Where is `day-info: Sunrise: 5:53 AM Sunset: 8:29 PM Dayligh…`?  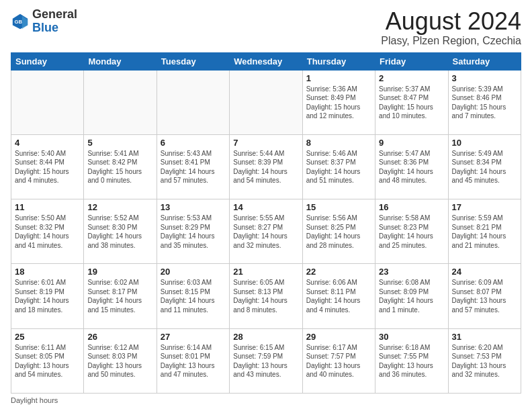
day-info: Sunrise: 5:53 AM Sunset: 8:29 PM Dayligh… is located at coordinates (193, 232).